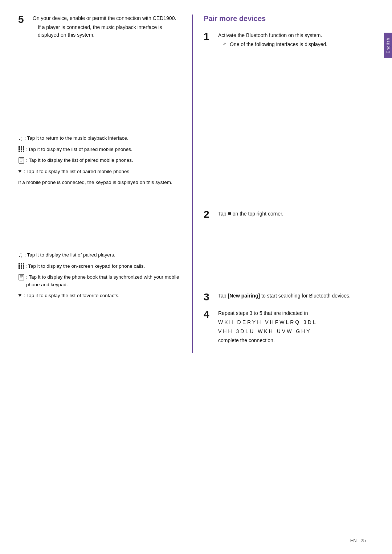 Image resolution: width=392 pixels, height=554 pixels. I want to click on step-1-subitem: » One of the following interfaces is dis…, so click(295, 45).